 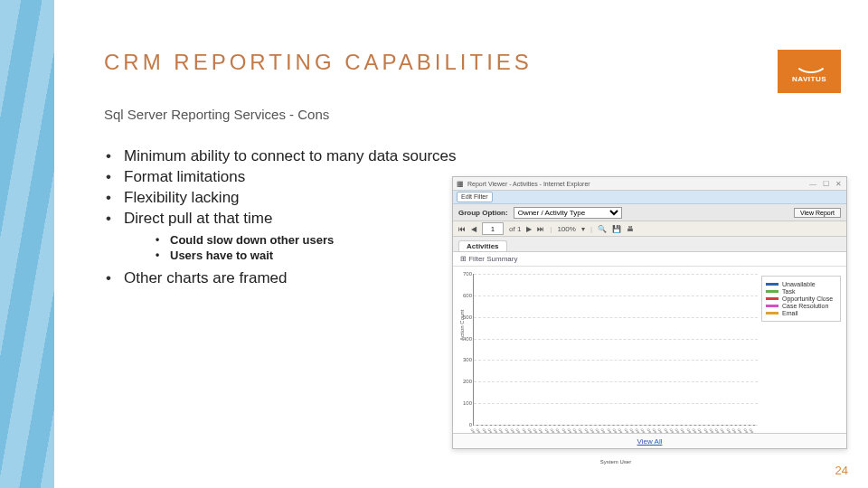 I want to click on page-subtitle: Sql Server Reporting Services - Cons, so click(x=472, y=114).